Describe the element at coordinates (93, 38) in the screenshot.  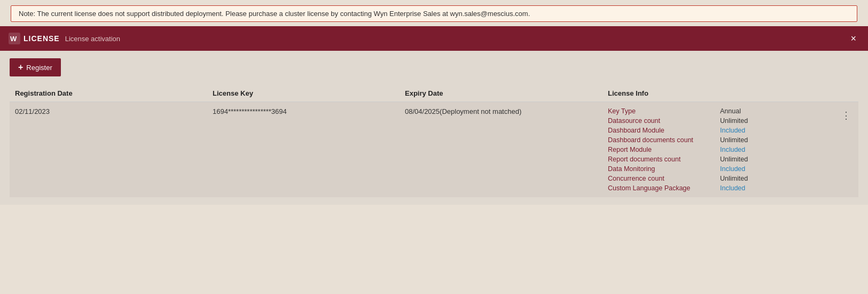
I see `header-title: License activation` at that location.